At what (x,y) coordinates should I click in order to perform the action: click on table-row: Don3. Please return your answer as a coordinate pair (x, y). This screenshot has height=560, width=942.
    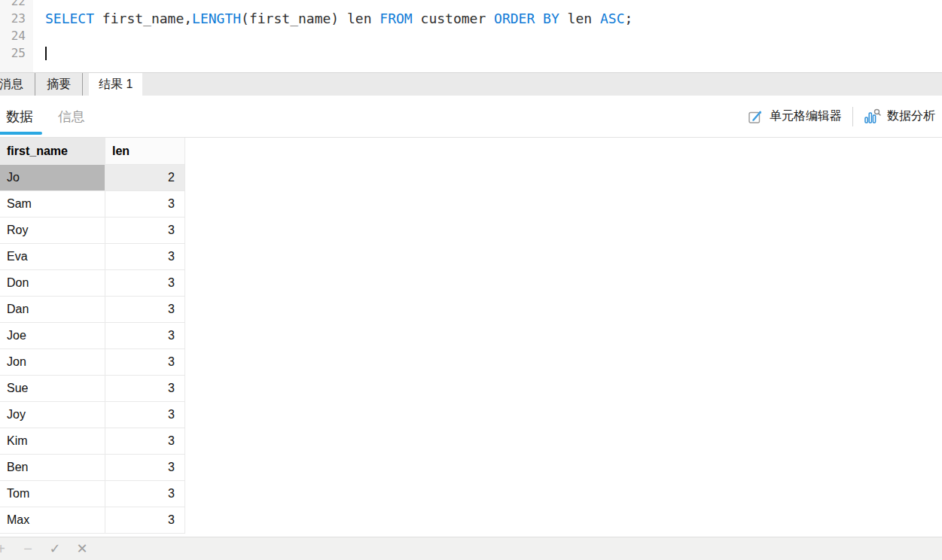
    Looking at the image, I should click on (471, 283).